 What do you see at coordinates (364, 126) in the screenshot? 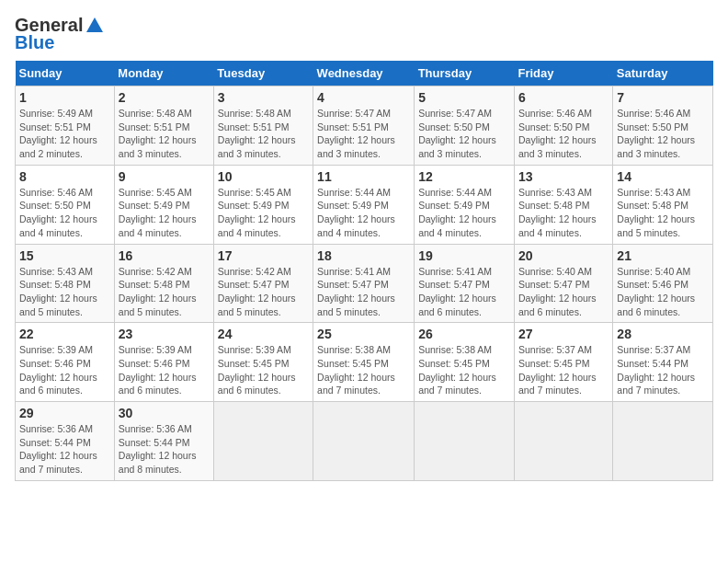
I see `calendar-week-1: 1Sunrise: 5:49 AMSunset: 5:51 PMDaylight…` at bounding box center [364, 126].